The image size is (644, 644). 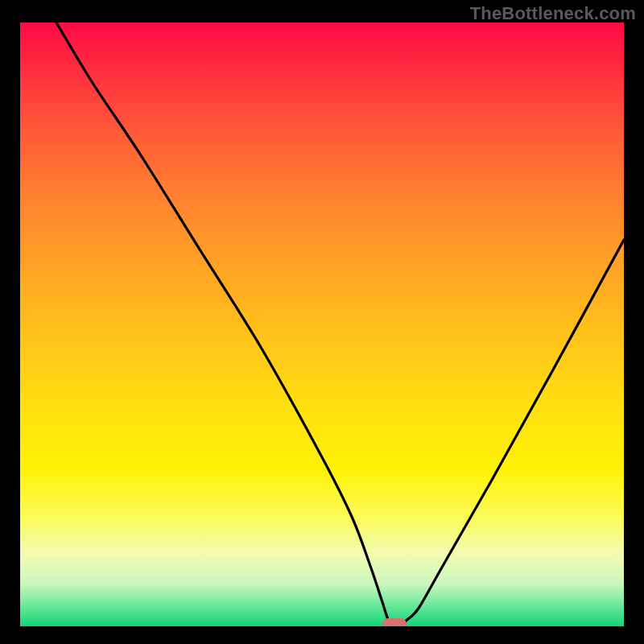 What do you see at coordinates (553, 14) in the screenshot?
I see `watermark-text: TheBottleneck.com` at bounding box center [553, 14].